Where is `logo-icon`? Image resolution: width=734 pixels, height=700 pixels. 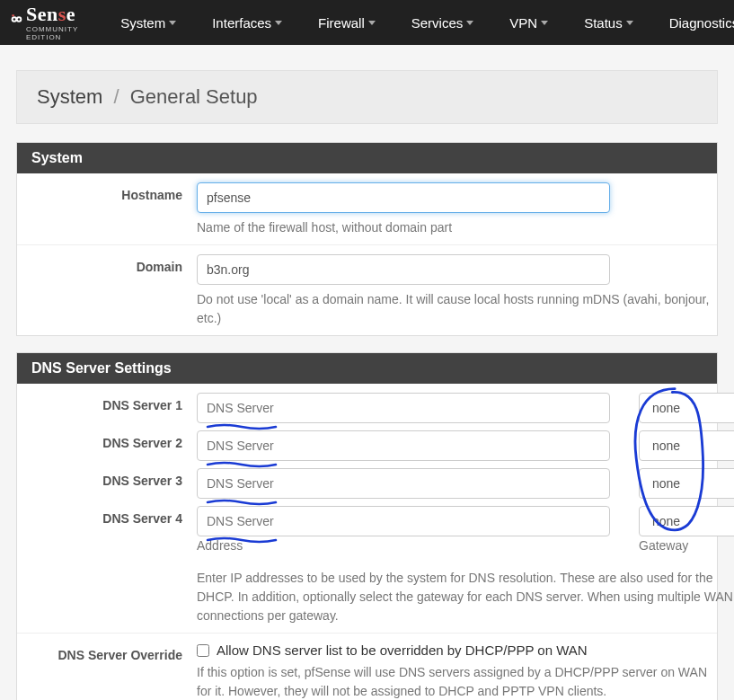
logo-icon is located at coordinates (16, 22).